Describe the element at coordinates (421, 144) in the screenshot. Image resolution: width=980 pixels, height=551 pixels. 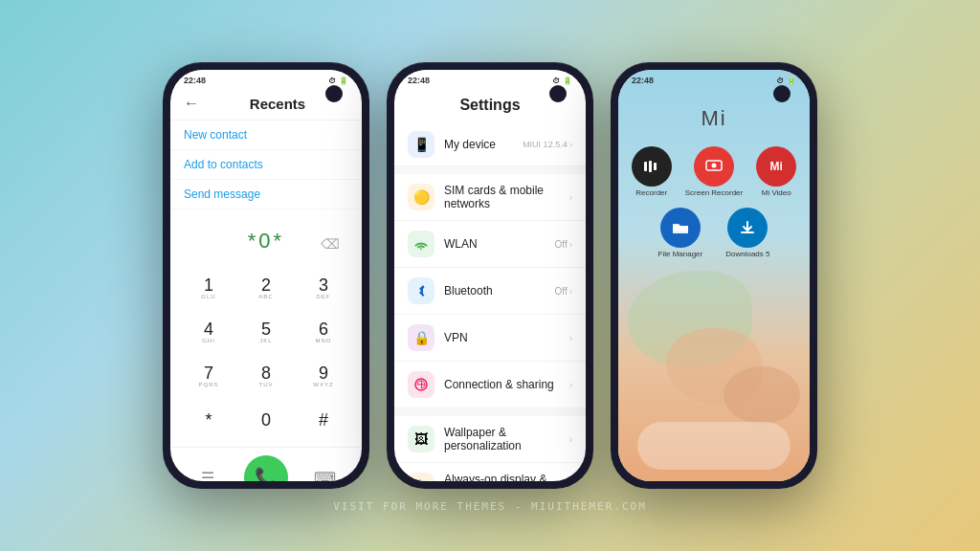
I see `my-device-icon: 📱` at that location.